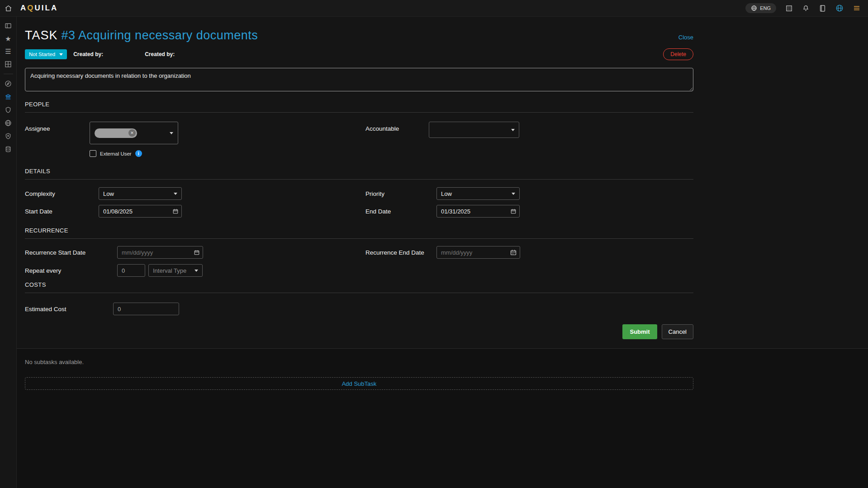 The height and width of the screenshot is (488, 868). I want to click on app-logo: AQUILA, so click(39, 8).